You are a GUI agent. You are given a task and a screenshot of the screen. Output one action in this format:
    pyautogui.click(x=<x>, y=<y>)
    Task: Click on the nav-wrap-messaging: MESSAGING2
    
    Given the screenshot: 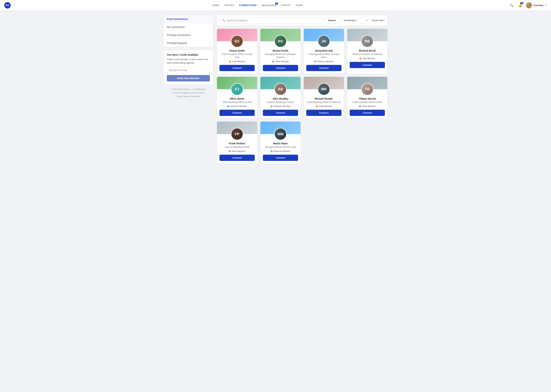 What is the action you would take?
    pyautogui.click(x=269, y=5)
    